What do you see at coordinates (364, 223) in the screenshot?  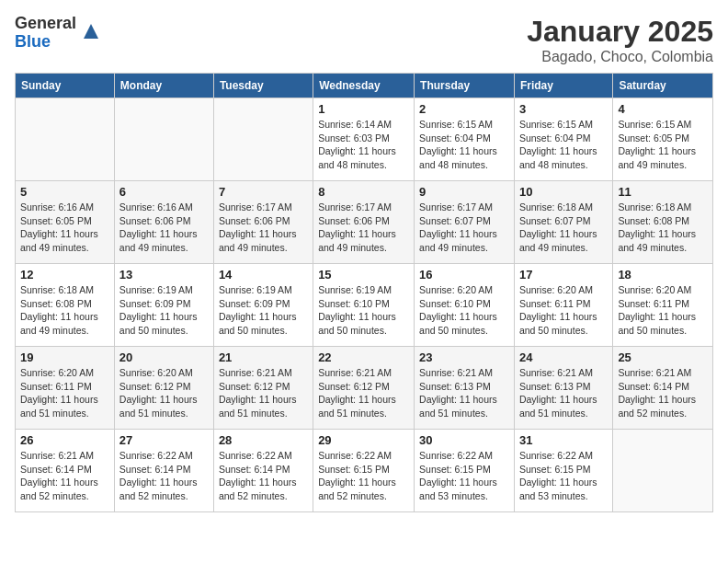 I see `calendar-week-row: 5Sunrise: 6:16 AM Sunset: 6:05 PM Daylig…` at bounding box center [364, 223].